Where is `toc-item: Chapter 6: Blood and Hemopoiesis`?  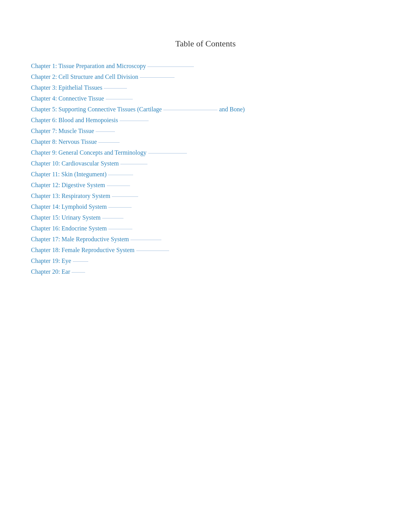 toc-item: Chapter 6: Blood and Hemopoiesis is located at coordinates (206, 120).